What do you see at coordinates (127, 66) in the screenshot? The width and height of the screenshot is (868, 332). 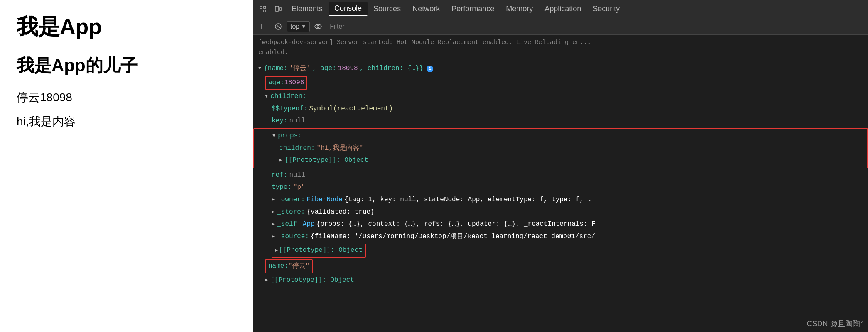 I see `app-child-title: 我是App的儿子` at bounding box center [127, 66].